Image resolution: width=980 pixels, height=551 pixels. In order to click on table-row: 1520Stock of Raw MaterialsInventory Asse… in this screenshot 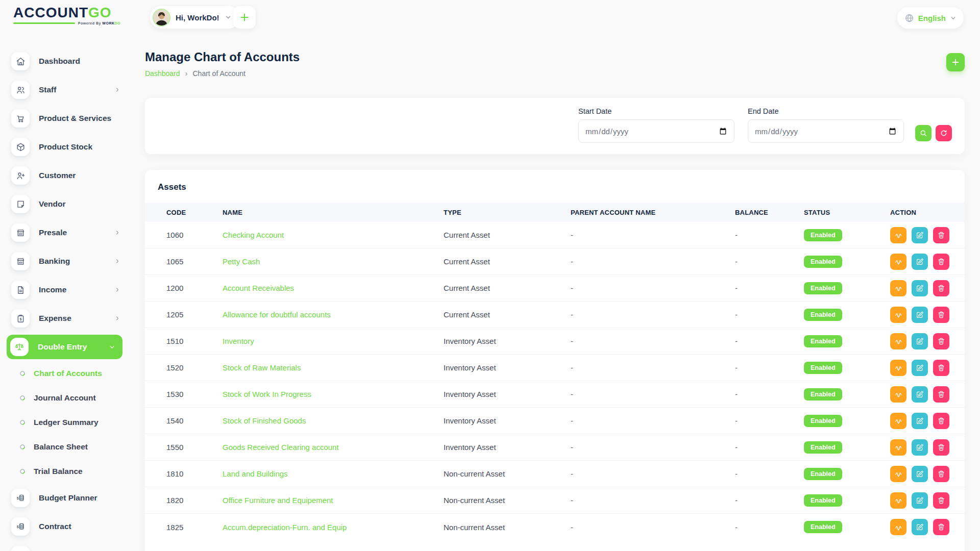, I will do `click(555, 368)`.